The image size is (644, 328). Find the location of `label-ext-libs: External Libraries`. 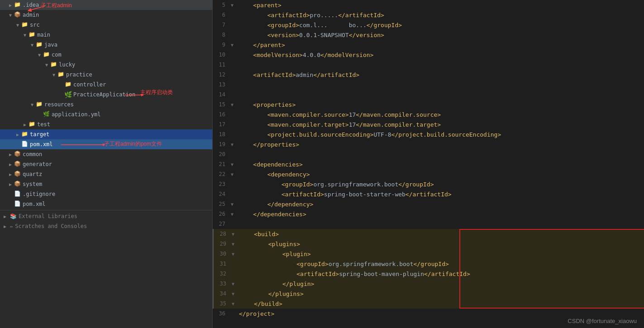

label-ext-libs: External Libraries is located at coordinates (48, 216).